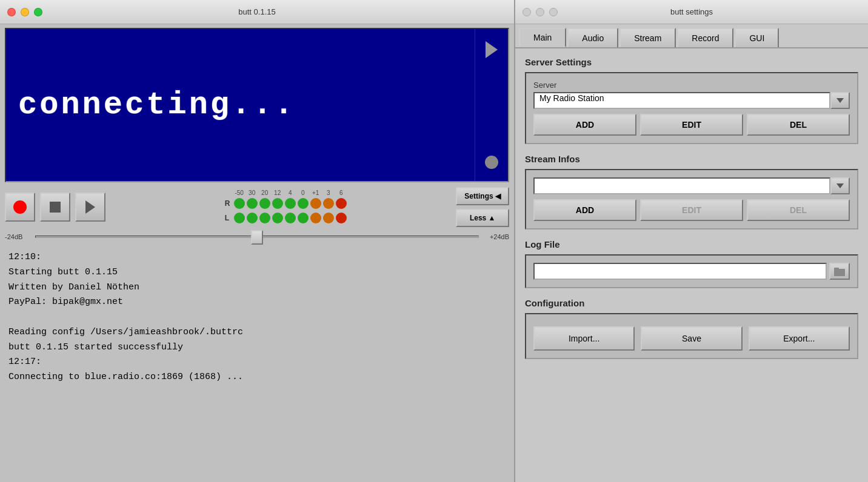 This screenshot has height=482, width=868. Describe the element at coordinates (692, 125) in the screenshot. I see `server-btn-row: ADD EDIT DEL` at that location.